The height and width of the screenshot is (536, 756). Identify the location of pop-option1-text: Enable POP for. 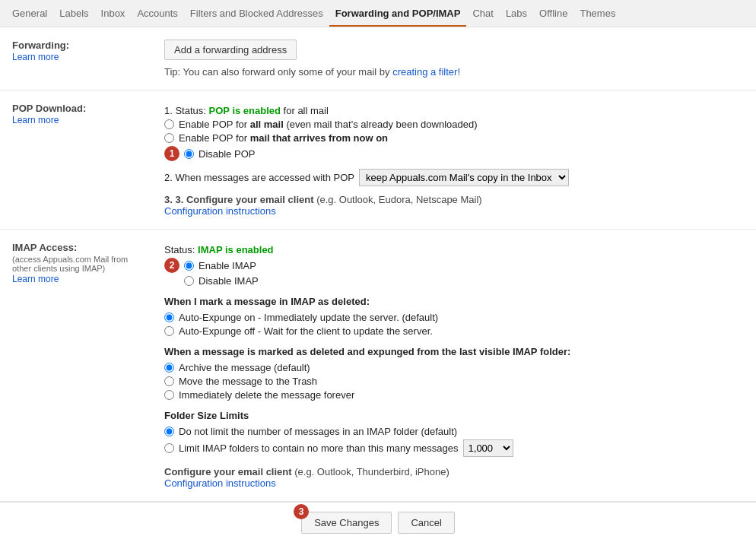
(213, 125).